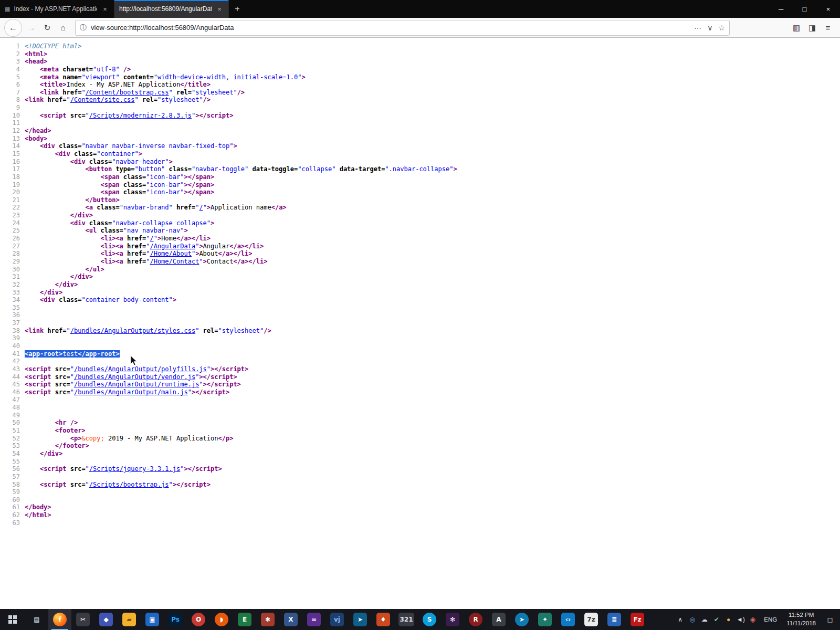 The height and width of the screenshot is (630, 840). What do you see at coordinates (32, 28) in the screenshot?
I see `forward-button: →` at bounding box center [32, 28].